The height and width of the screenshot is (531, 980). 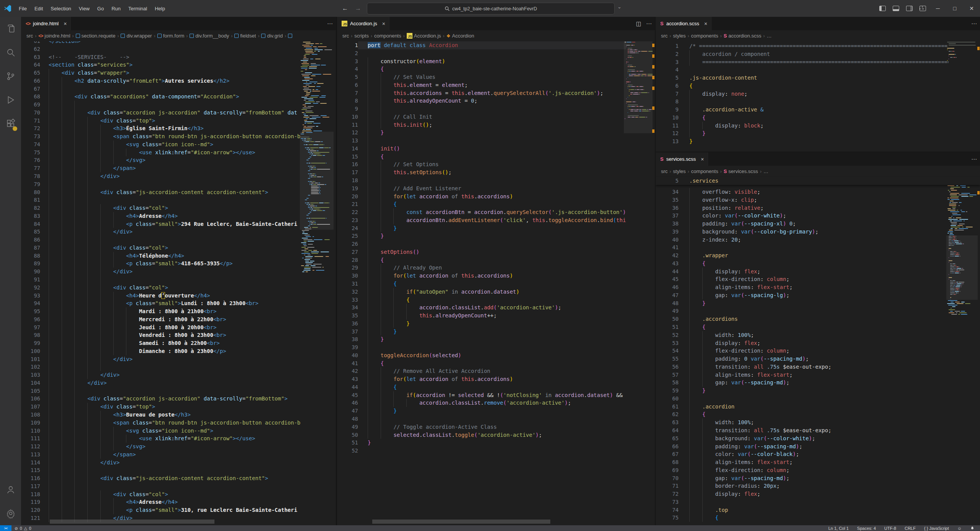 I want to click on code-line: // Toggle accordion-Active Class, so click(x=492, y=427).